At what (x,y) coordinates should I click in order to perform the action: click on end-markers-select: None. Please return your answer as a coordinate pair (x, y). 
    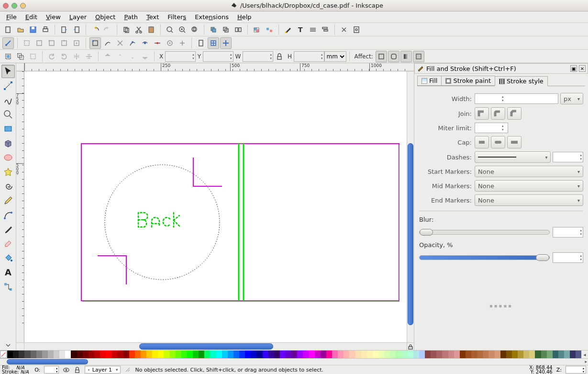
    Looking at the image, I should click on (529, 200).